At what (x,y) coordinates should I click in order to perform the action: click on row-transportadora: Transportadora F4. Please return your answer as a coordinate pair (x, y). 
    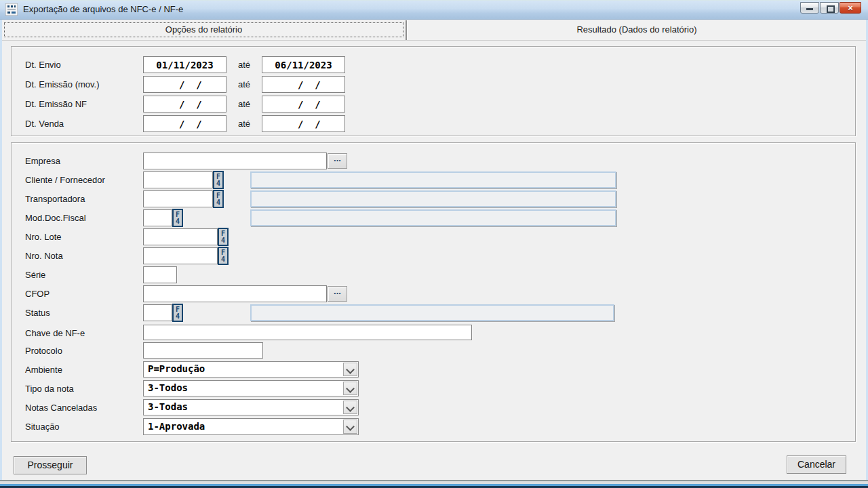
    Looking at the image, I should click on (433, 199).